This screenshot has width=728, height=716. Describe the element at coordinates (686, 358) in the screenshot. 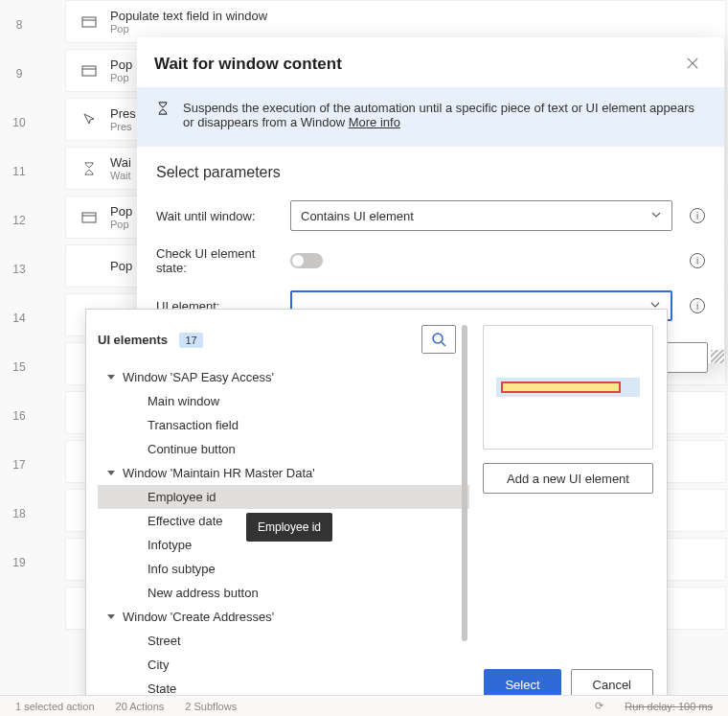

I see `dialog-truncated-button` at that location.